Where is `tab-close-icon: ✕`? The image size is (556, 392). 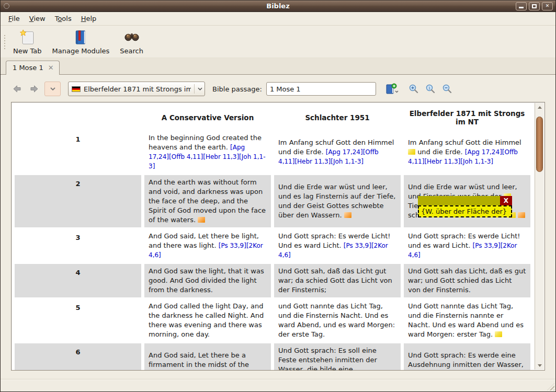
tab-close-icon: ✕ is located at coordinates (51, 68).